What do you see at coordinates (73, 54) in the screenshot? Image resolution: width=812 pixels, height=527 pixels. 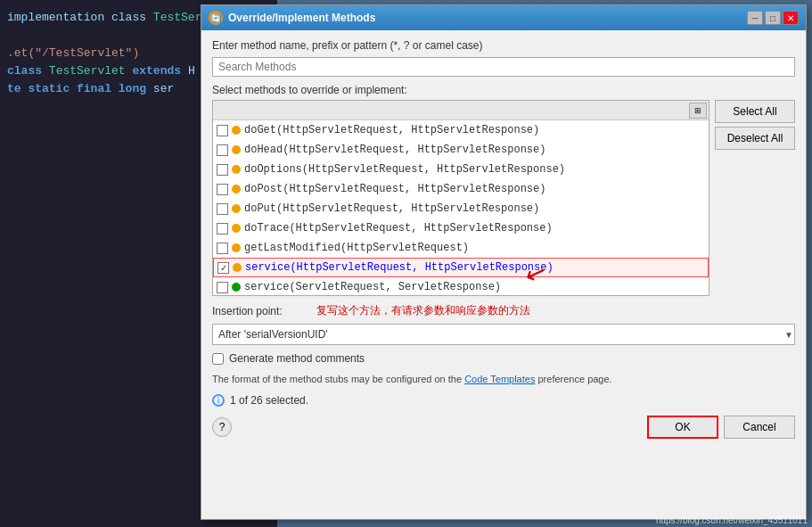 I see `code-text: .et("/TestServlet")` at bounding box center [73, 54].